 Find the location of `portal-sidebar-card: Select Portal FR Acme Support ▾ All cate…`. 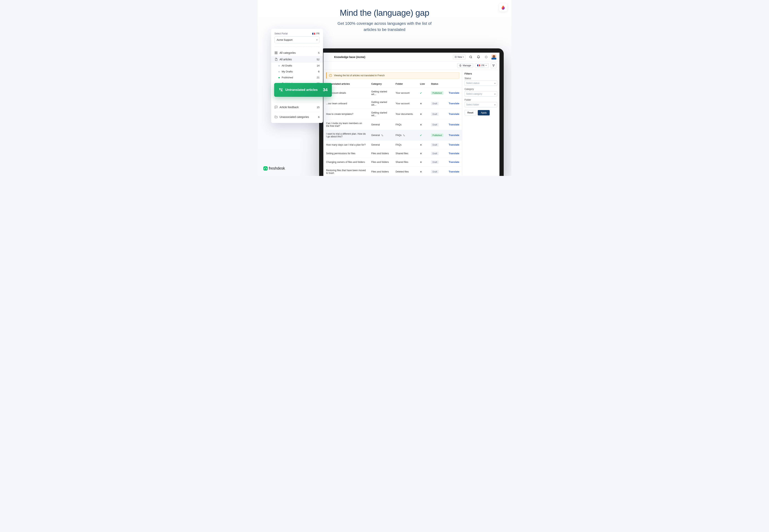

portal-sidebar-card: Select Portal FR Acme Support ▾ All cate… is located at coordinates (297, 76).